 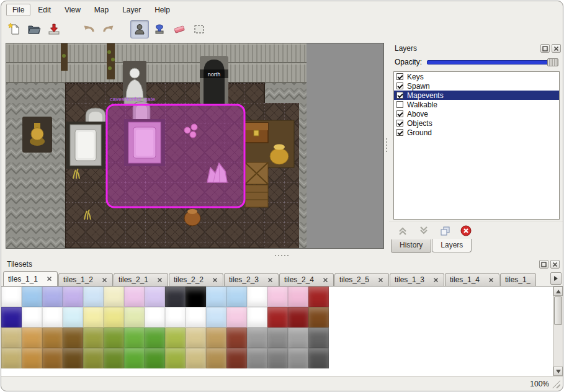 What do you see at coordinates (558, 311) in the screenshot?
I see `scrollbar-thumb` at bounding box center [558, 311].